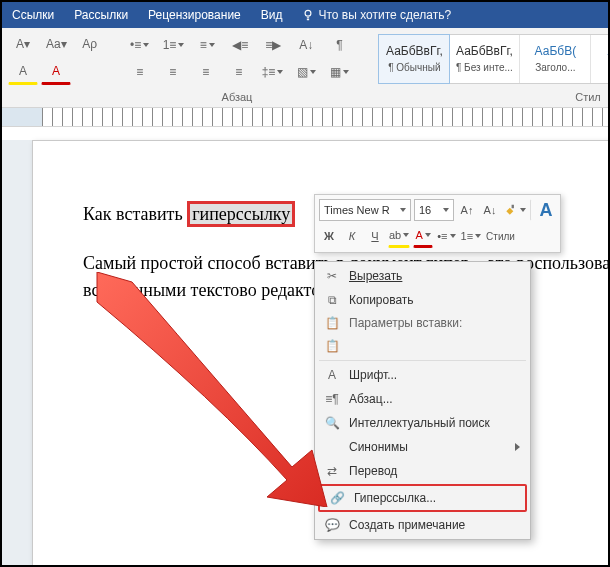  I want to click on ctx-paragraph: ≡¶ Абзац..., so click(422, 399).